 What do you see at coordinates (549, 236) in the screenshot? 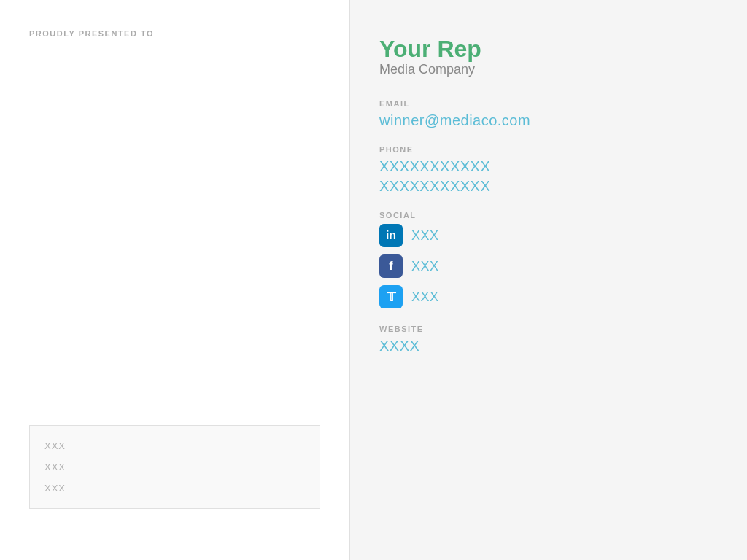
I see `social-row-linkedin: in XXX` at bounding box center [549, 236].